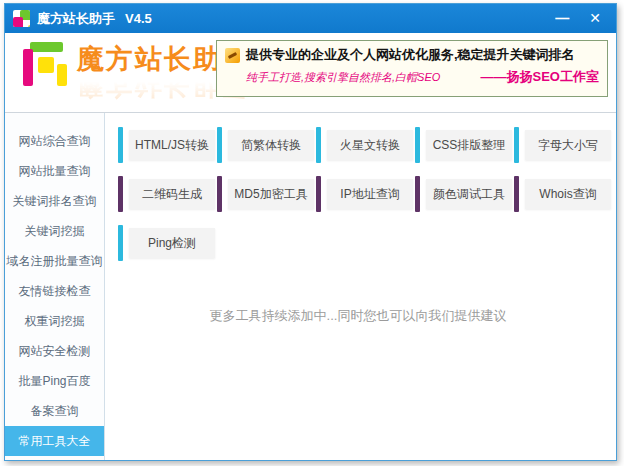 The width and height of the screenshot is (624, 466). What do you see at coordinates (55, 291) in the screenshot?
I see `sidebar-item-label: 友情链接检查` at bounding box center [55, 291].